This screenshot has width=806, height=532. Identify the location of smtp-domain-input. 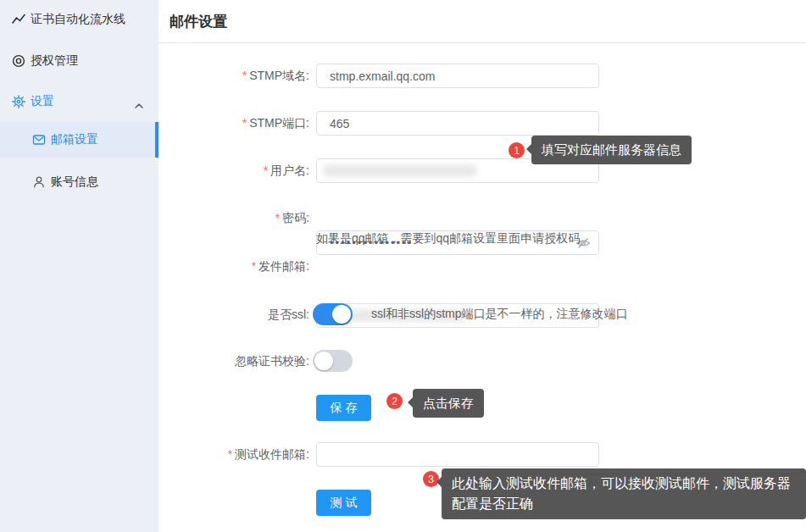
(458, 76).